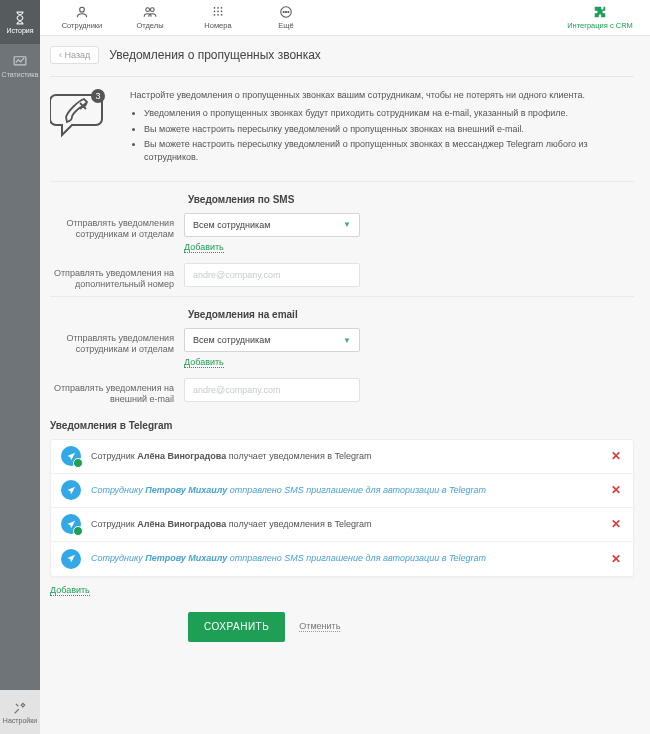  Describe the element at coordinates (218, 12) in the screenshot. I see `dialpad-icon` at that location.